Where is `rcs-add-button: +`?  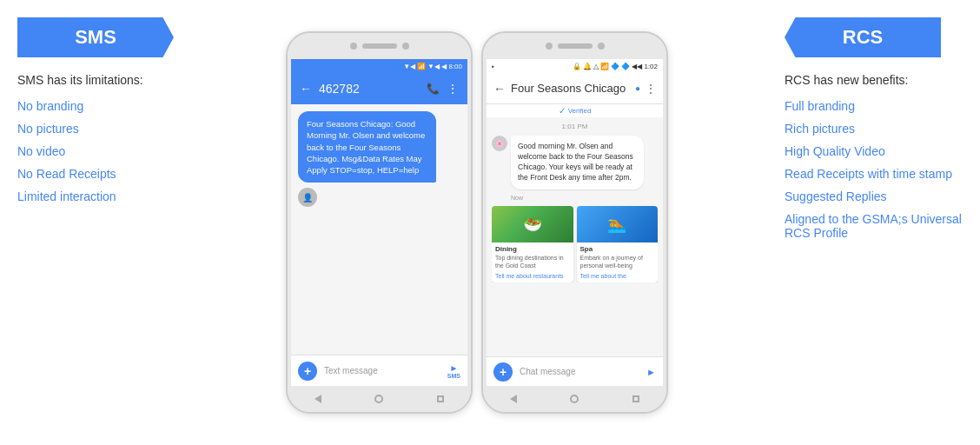
rcs-add-button: + is located at coordinates (503, 372).